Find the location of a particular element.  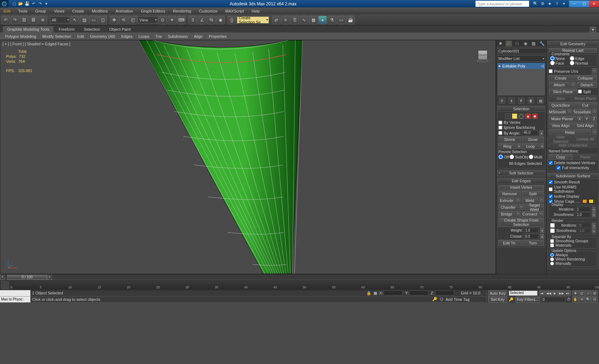

display-tab-icon: ▦ is located at coordinates (534, 44).